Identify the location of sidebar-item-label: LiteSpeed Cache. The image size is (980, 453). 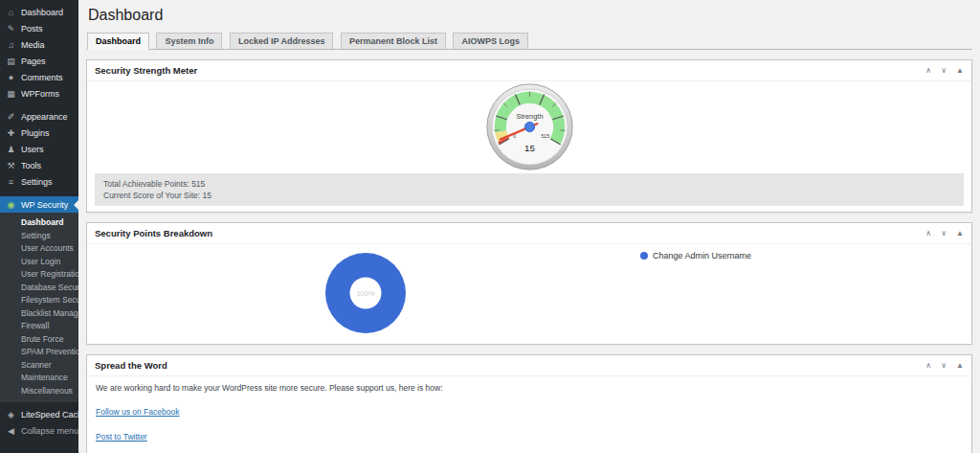
(54, 415).